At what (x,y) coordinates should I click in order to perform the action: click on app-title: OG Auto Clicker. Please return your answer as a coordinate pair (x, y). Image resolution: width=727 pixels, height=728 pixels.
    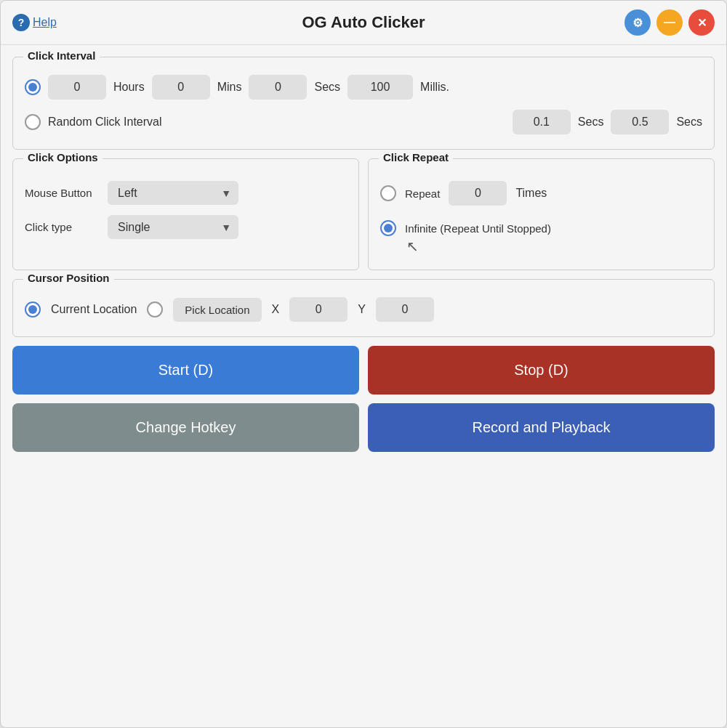
    Looking at the image, I should click on (364, 23).